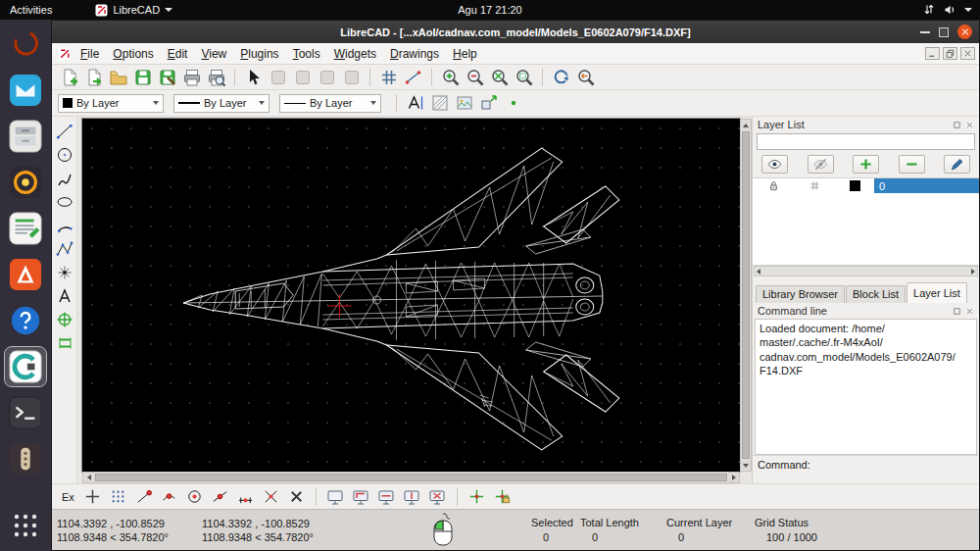  I want to click on dock-item-extra, so click(25, 459).